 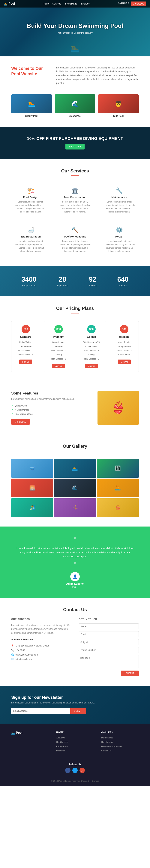 What do you see at coordinates (124, 346) in the screenshot?
I see `plan-ultimate: $30 Ultimate Main / Toddler Group Lesson…` at bounding box center [124, 346].